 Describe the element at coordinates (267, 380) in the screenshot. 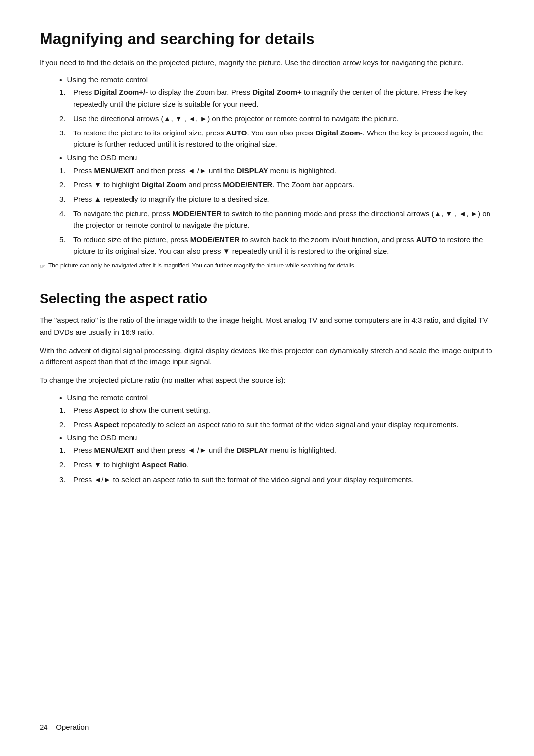

I see `section2-para3: To change the projected picture ratio (n…` at that location.